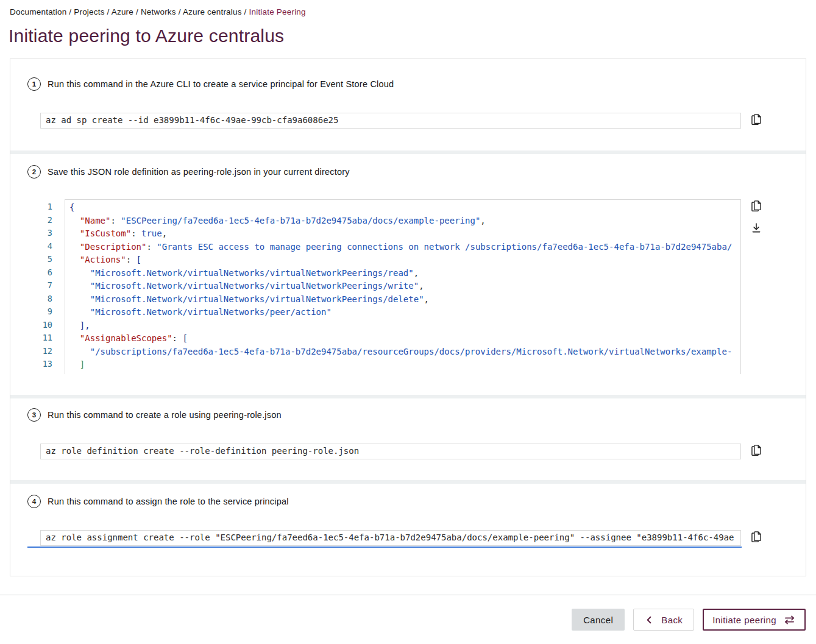  I want to click on step-4-number: 4, so click(34, 501).